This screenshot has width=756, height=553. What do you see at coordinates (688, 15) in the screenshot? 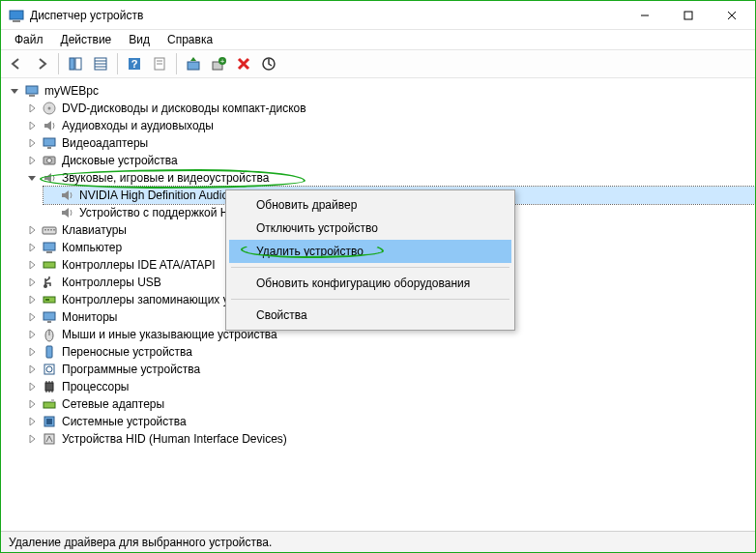
I see `maximize-button` at bounding box center [688, 15].